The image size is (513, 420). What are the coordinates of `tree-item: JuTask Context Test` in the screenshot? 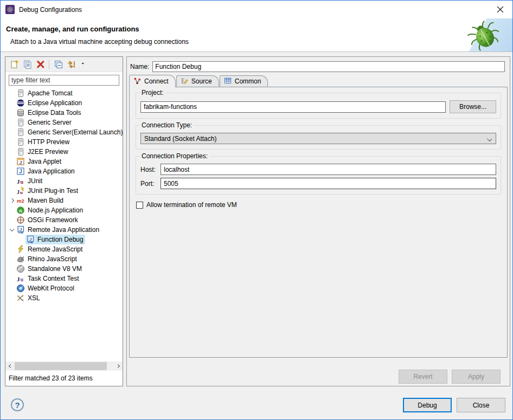 It's located at (64, 279).